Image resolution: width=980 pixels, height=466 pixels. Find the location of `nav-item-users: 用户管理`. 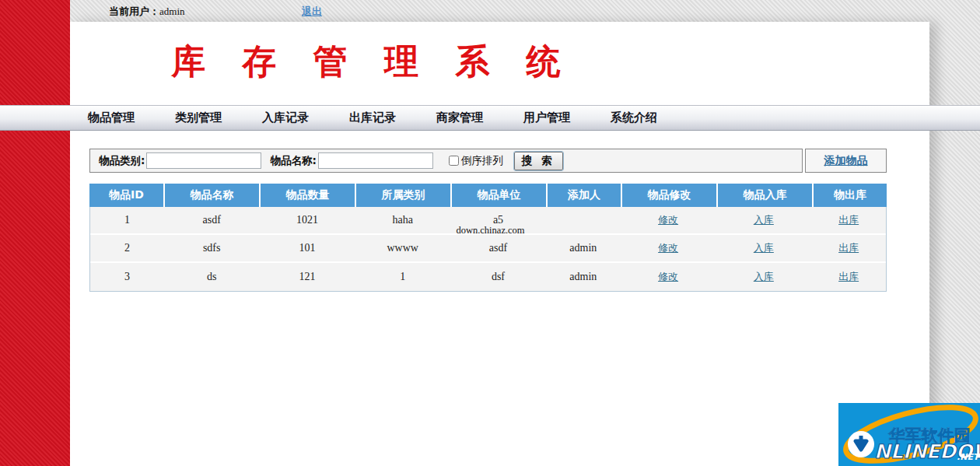

nav-item-users: 用户管理 is located at coordinates (567, 118).